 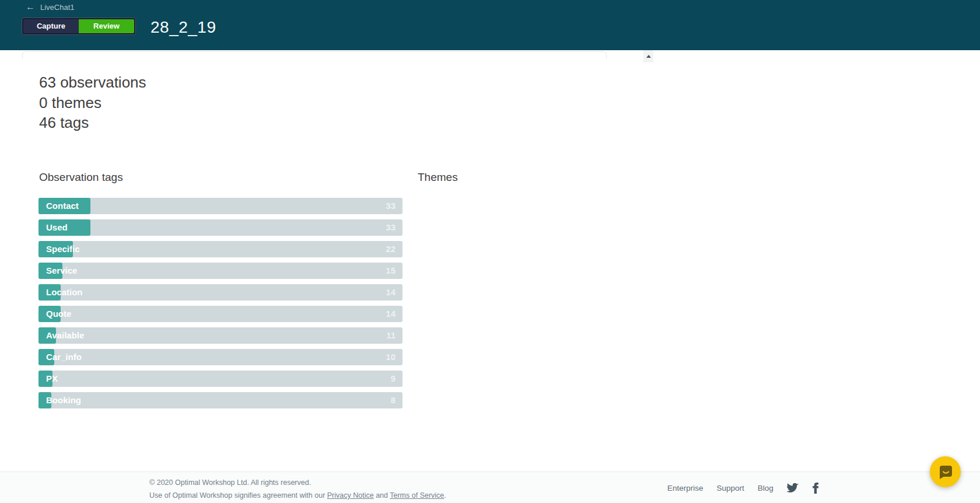 I want to click on agreement-mid: and, so click(x=382, y=495).